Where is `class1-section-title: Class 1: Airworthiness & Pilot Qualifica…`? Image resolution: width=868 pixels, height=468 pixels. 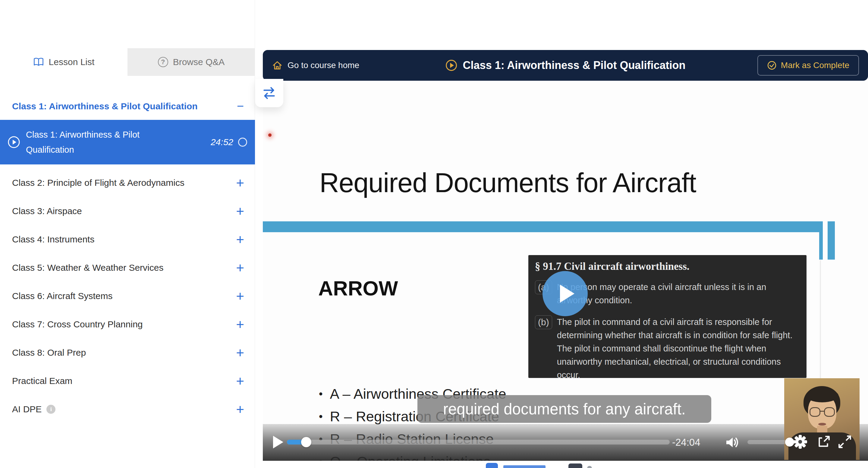
class1-section-title: Class 1: Airworthiness & Pilot Qualifica… is located at coordinates (105, 106).